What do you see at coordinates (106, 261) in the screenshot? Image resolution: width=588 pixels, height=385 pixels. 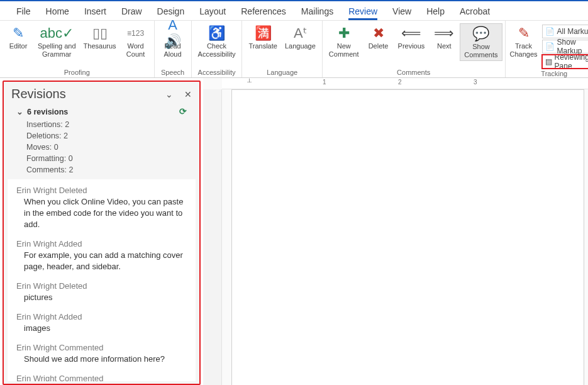 I see `revision-body: For example, you can add a matching cove…` at bounding box center [106, 261].